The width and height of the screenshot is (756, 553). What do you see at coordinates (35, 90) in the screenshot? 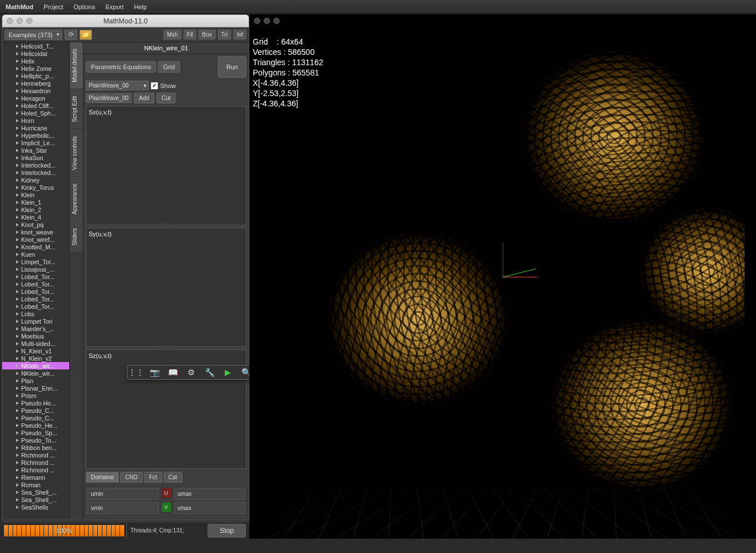
I see `sidebar-item: Hexaedron` at bounding box center [35, 90].